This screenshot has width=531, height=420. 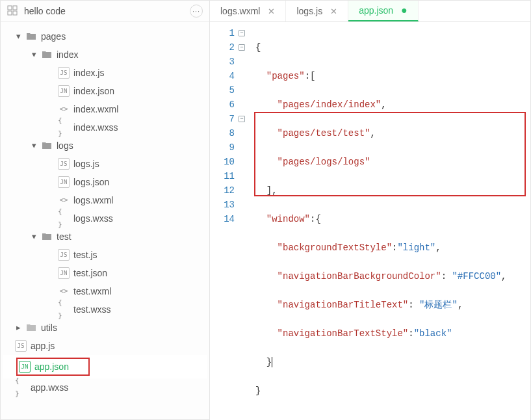 What do you see at coordinates (335, 248) in the screenshot?
I see `code-token: "backgroundTextStyle"` at bounding box center [335, 248].